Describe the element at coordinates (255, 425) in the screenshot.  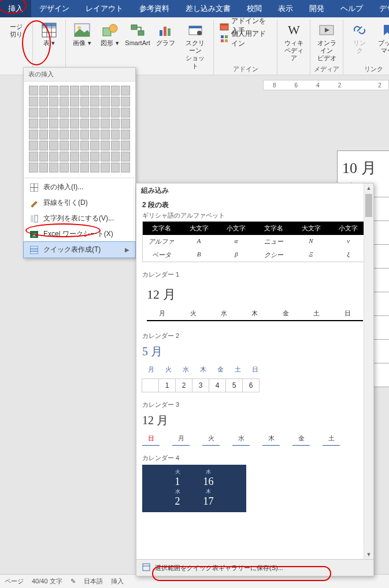
I see `qt-calendar-3: カレンダー 3 12 月 日月火水木金土` at that location.